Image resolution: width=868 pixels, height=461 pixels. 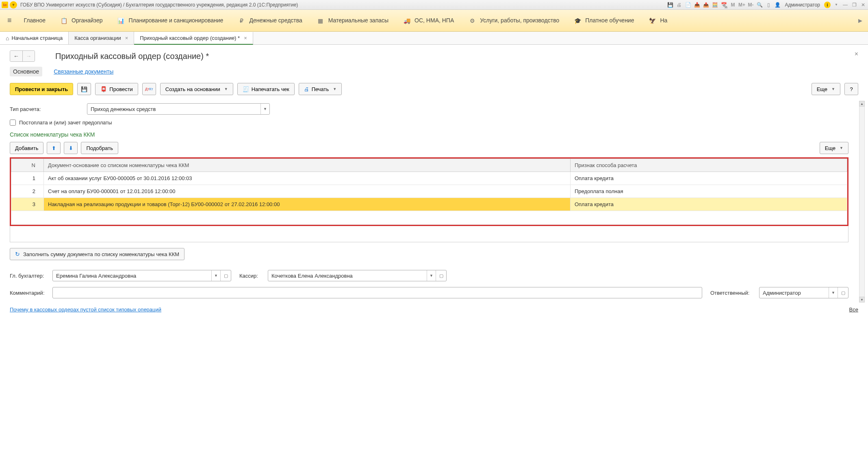 What do you see at coordinates (429, 204) in the screenshot?
I see `table-row-selected: 3 Накладная на реализацию продукции и то…` at bounding box center [429, 204].